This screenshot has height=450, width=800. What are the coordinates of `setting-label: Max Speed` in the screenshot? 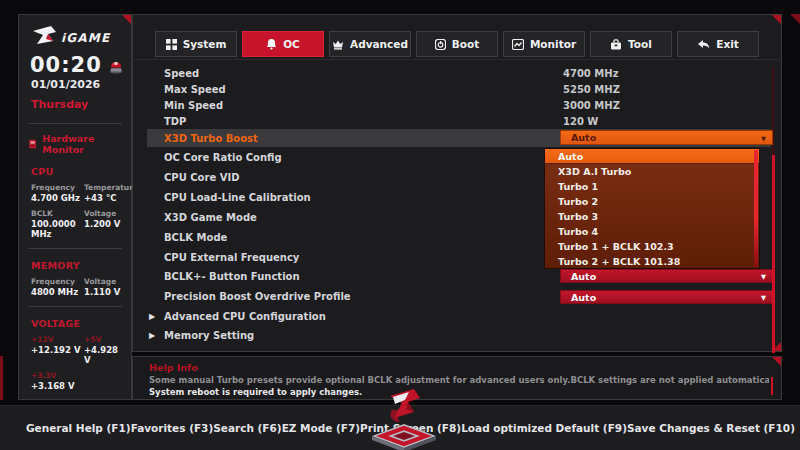 It's located at (186, 90).